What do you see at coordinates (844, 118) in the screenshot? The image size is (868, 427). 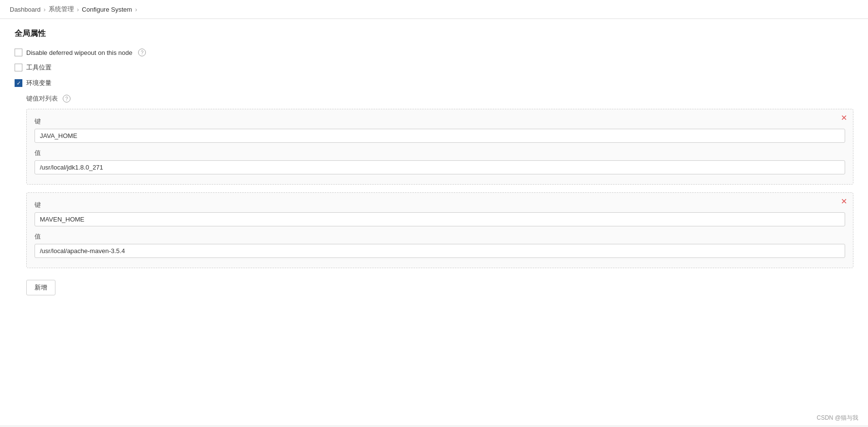 I see `kv-close-button-1: ✕` at bounding box center [844, 118].